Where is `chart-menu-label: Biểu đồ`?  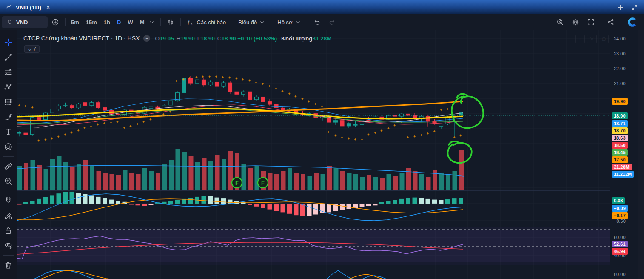
chart-menu-label: Biểu đồ is located at coordinates (248, 22).